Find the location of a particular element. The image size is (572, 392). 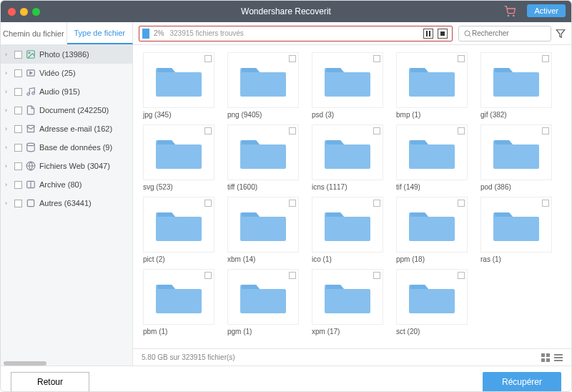

search-icon is located at coordinates (468, 34).